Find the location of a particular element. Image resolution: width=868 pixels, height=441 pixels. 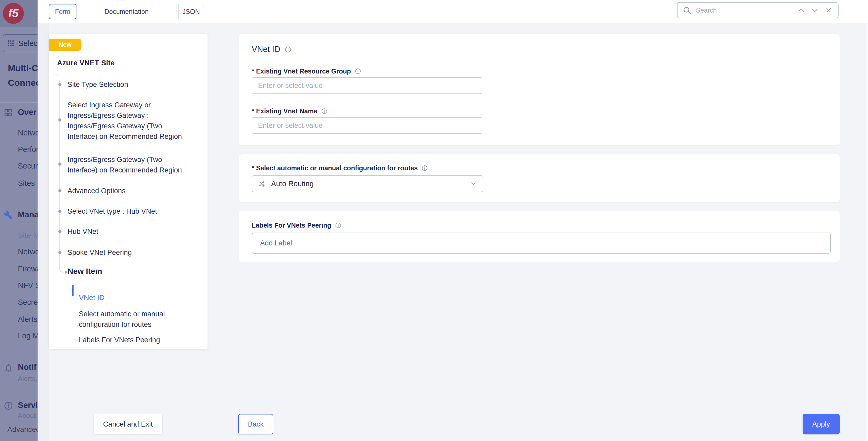

sidebar-item-alerts: Alerts is located at coordinates (28, 319).